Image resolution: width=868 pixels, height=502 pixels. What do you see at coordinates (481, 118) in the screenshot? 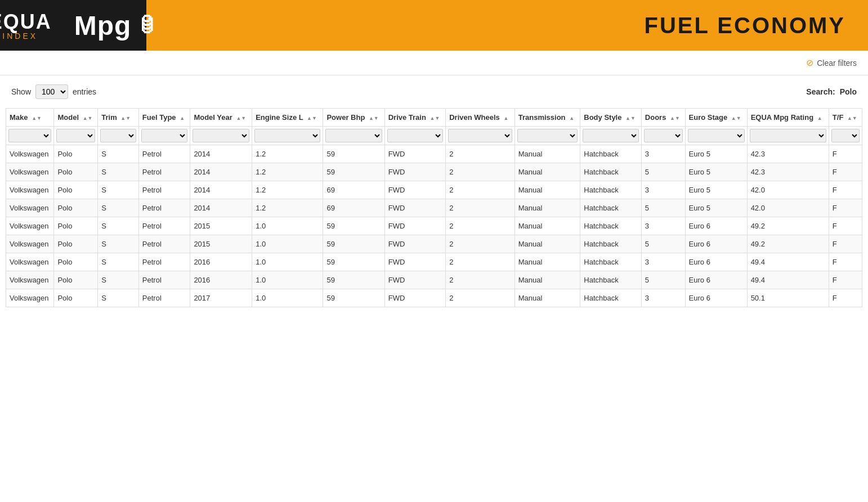
I see `th-driven-wheels: Driven Wheels ▲` at bounding box center [481, 118].